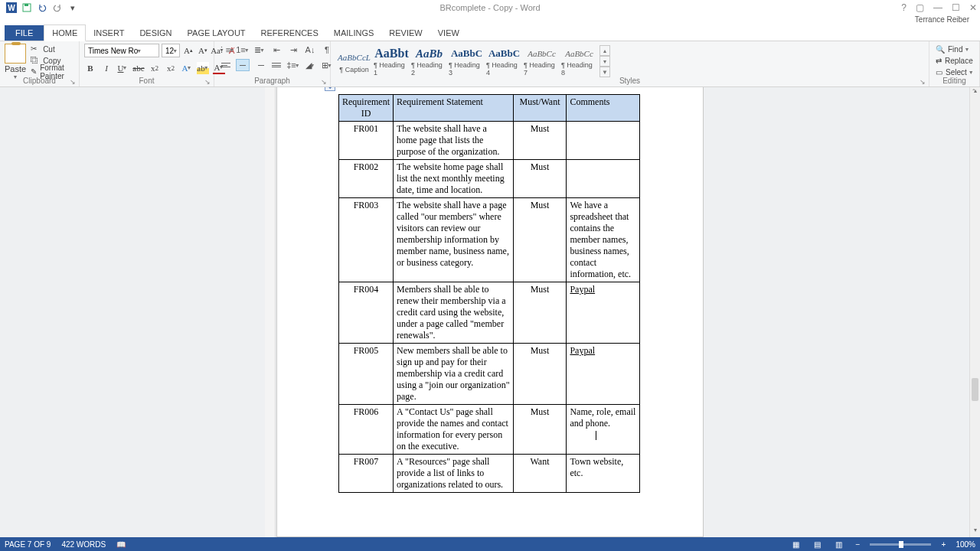 The height and width of the screenshot is (551, 980). Describe the element at coordinates (453, 474) in the screenshot. I see `cell-statement: A "Resources" page shall provide a list …` at that location.